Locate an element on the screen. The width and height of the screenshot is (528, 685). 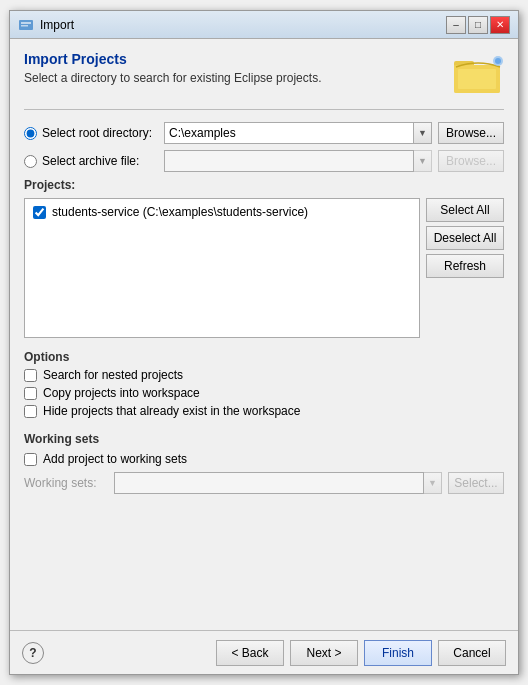
hide-projects-checkbox is located at coordinates (30, 412).